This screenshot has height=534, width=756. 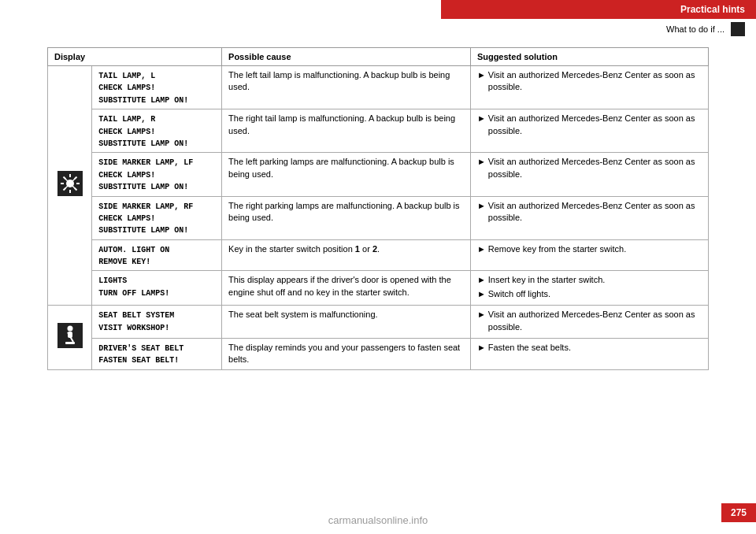 What do you see at coordinates (146, 175) in the screenshot?
I see `display-code-text: SIDE MARKER LAMP, LFCHECK LAMPS!SUBSTITU…` at bounding box center [146, 175].